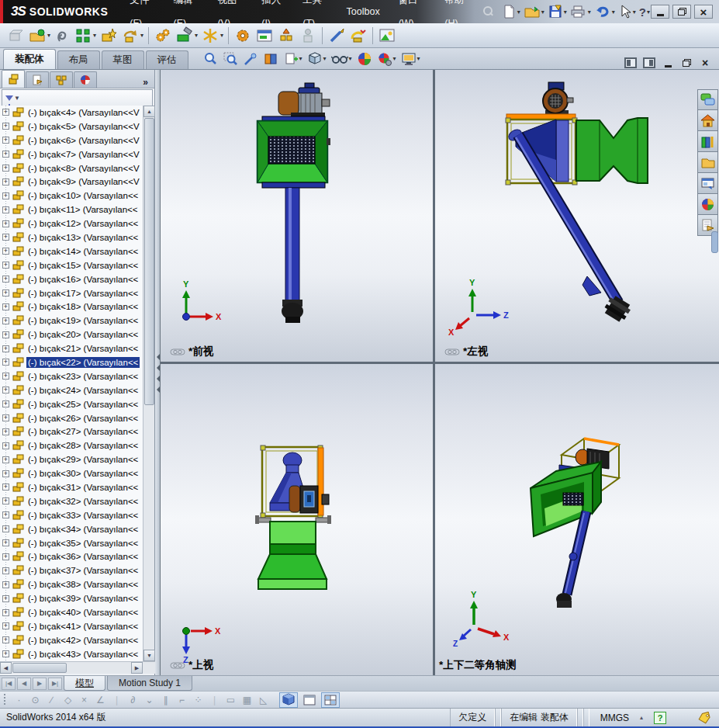  Describe the element at coordinates (387, 36) in the screenshot. I see `render-button` at that location.